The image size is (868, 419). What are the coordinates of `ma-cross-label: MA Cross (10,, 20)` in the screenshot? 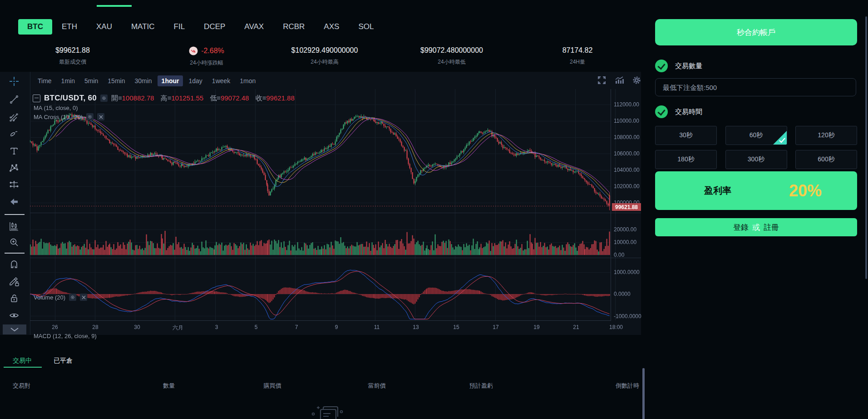 It's located at (58, 117).